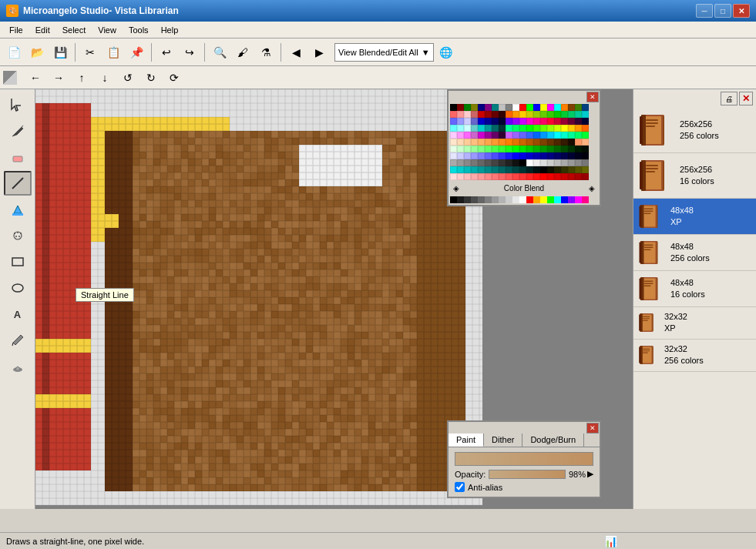 The height and width of the screenshot is (549, 756). I want to click on menu-file: File, so click(16, 30).